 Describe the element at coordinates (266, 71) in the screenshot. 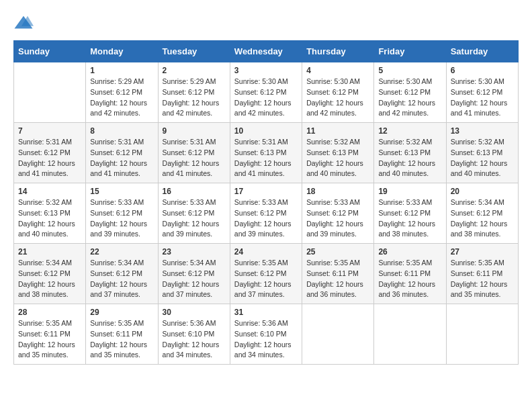

I see `day-number: 3` at that location.